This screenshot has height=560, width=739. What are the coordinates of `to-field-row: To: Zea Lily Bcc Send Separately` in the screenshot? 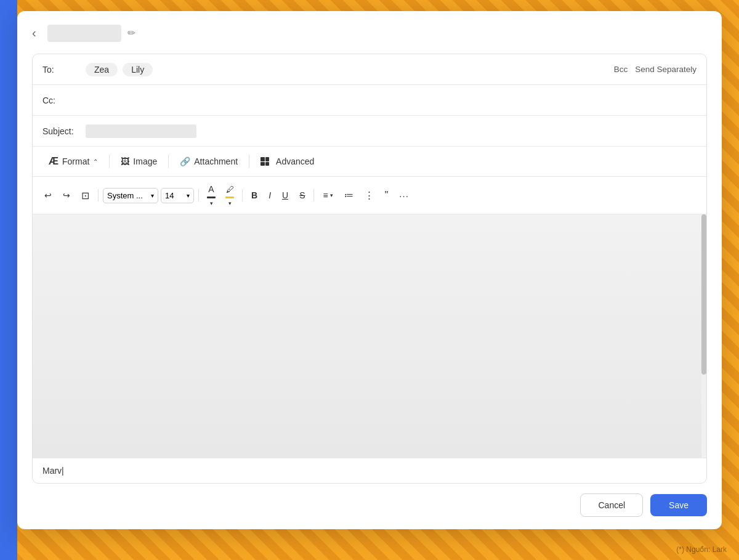 It's located at (370, 70).